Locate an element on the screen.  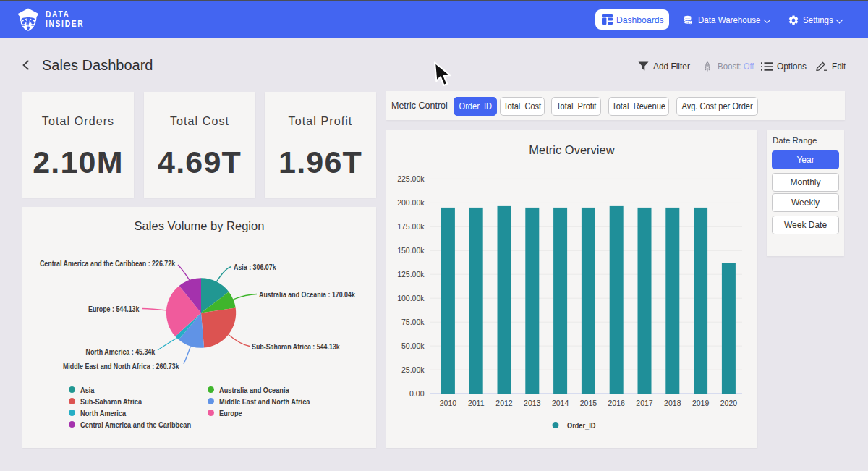
svg-text: 175.00k is located at coordinates (411, 226).